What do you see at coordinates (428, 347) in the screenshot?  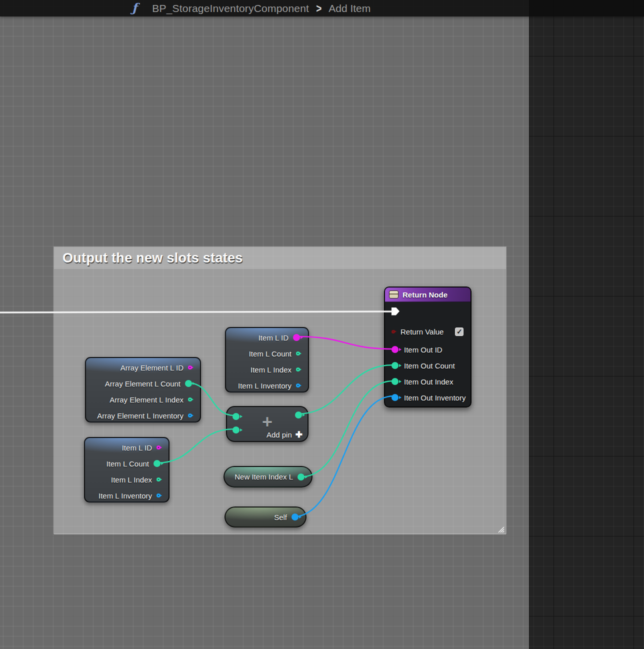 I see `node-return: Return Node Return Value ✓ Item Out ID I…` at bounding box center [428, 347].